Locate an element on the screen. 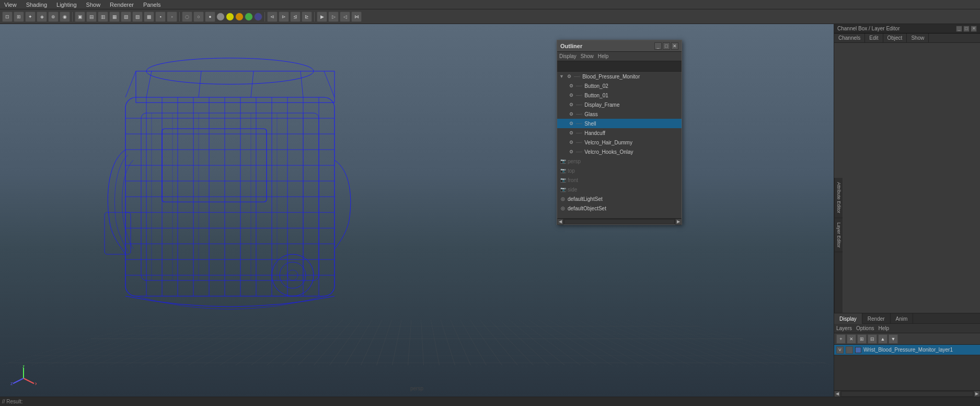  menu-show: Show is located at coordinates (94, 5).